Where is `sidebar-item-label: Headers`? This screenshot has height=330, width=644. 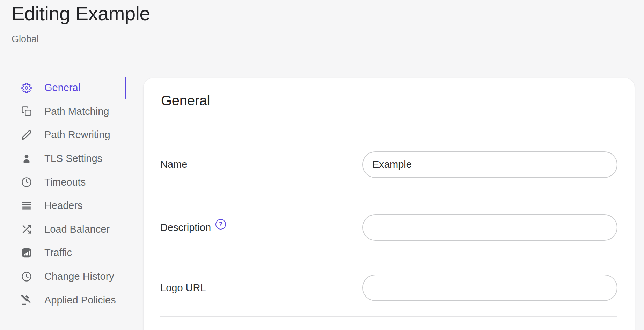 sidebar-item-label: Headers is located at coordinates (64, 206).